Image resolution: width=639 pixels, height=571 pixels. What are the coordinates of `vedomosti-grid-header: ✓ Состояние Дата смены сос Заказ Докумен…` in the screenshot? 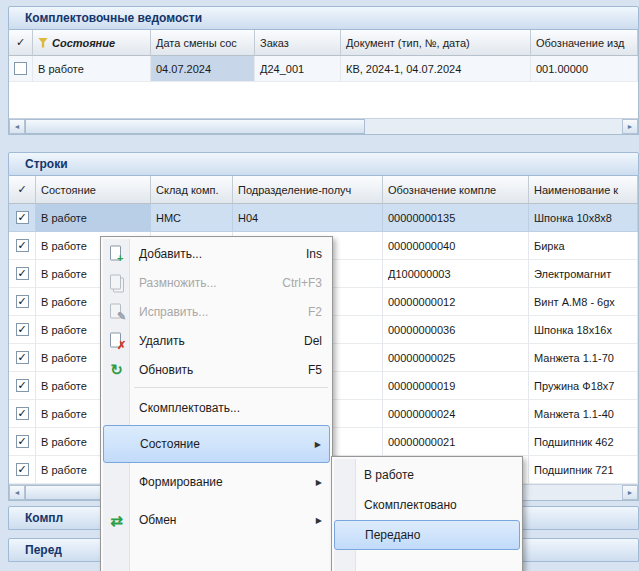 It's located at (324, 43).